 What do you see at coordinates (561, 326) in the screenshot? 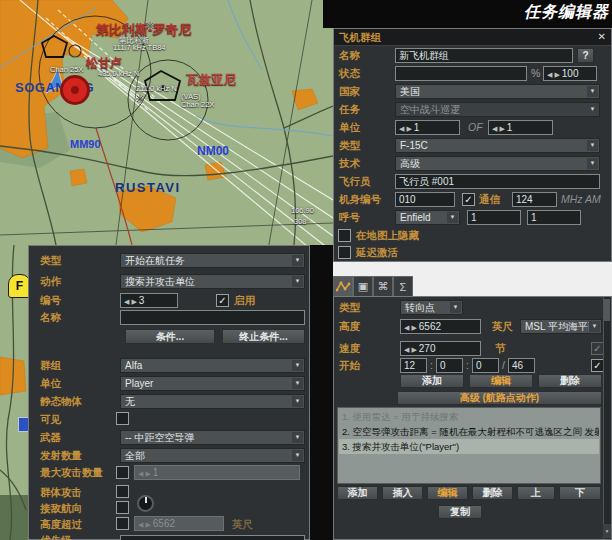
I see `altitude-ref-dropdown: MSL 平均海平面 ▼` at bounding box center [561, 326].